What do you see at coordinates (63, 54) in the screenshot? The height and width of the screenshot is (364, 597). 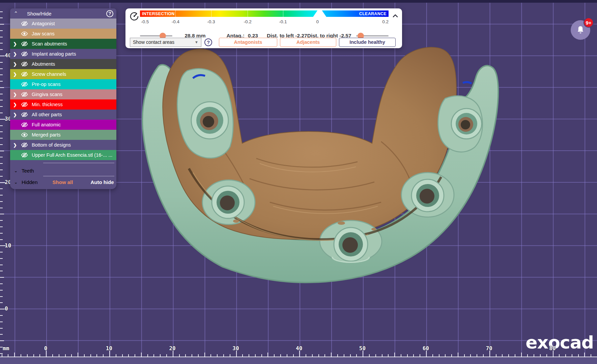 I see `sidebar-item-implant-analog-parts: ❯Implant analog parts` at bounding box center [63, 54].